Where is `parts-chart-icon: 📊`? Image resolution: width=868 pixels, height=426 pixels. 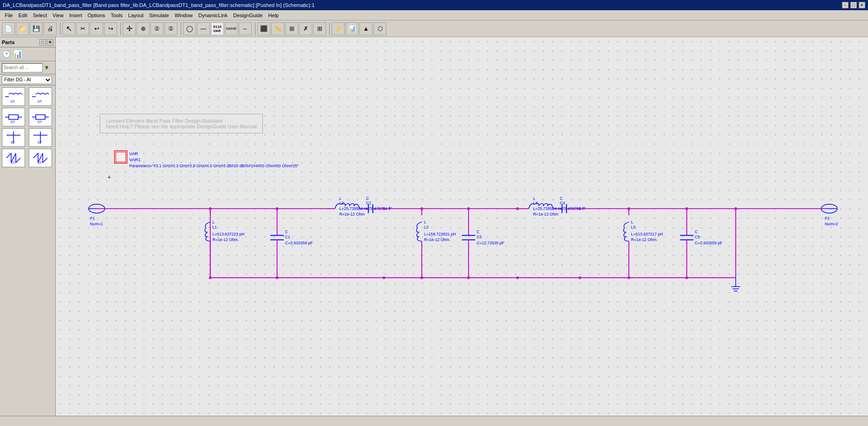 parts-chart-icon: 📊 is located at coordinates (18, 54).